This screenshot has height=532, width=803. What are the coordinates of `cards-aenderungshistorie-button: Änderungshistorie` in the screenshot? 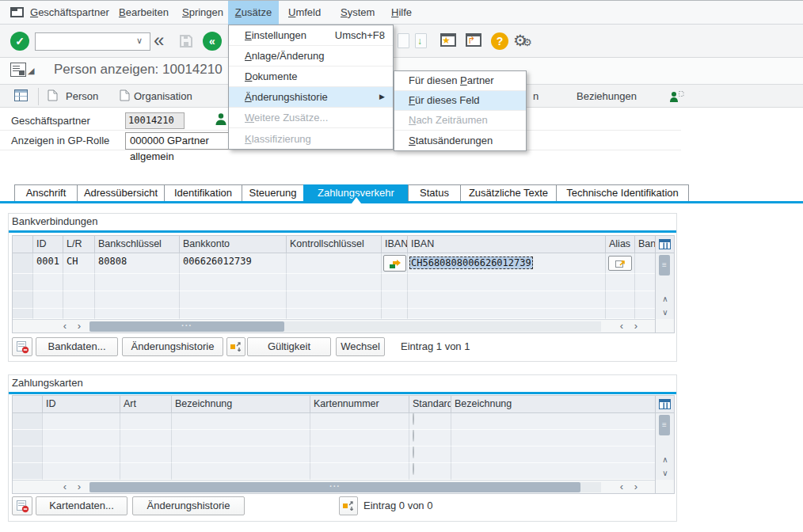 It's located at (188, 506).